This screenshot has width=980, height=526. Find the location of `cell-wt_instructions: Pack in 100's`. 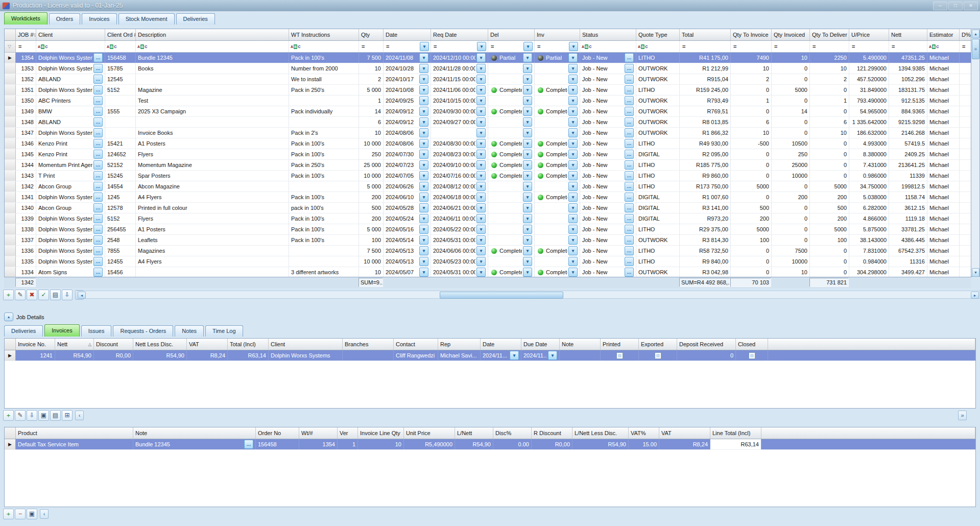

cell-wt_instructions: Pack in 100's is located at coordinates (324, 197).